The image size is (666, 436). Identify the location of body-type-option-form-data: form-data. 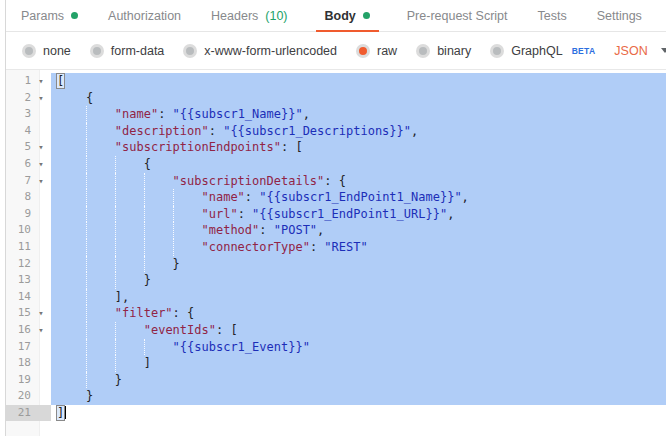
(128, 51).